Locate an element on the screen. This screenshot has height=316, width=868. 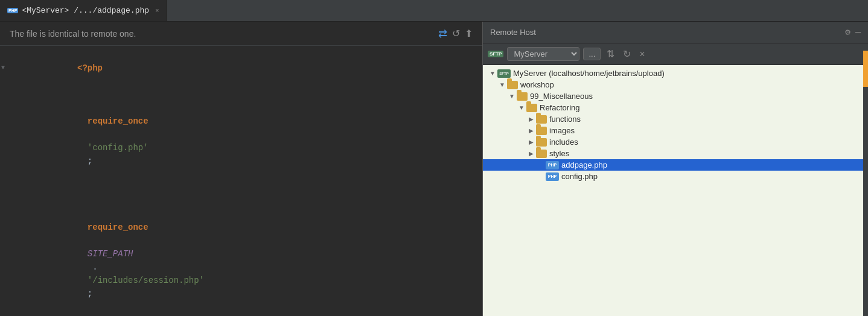
folder-label: Refactoring is located at coordinates (560, 107).